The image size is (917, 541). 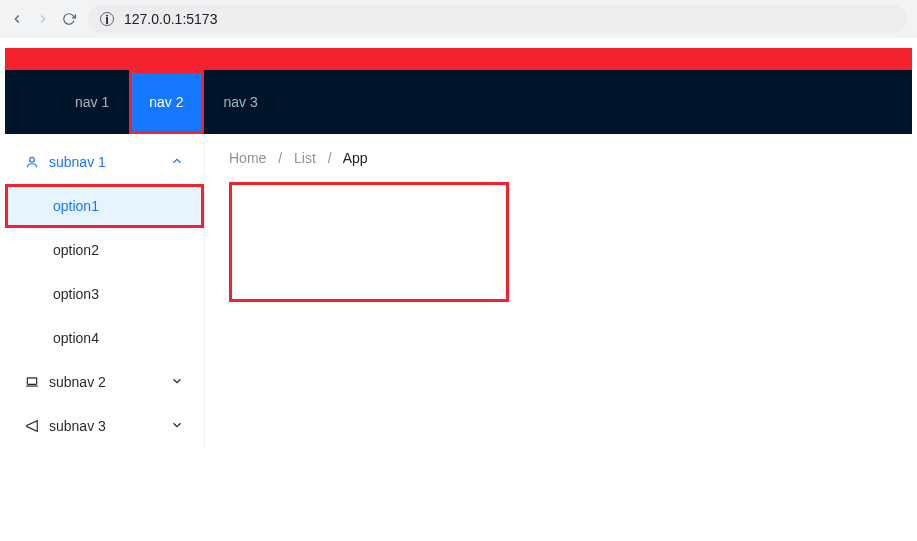 What do you see at coordinates (17, 19) in the screenshot?
I see `back-icon` at bounding box center [17, 19].